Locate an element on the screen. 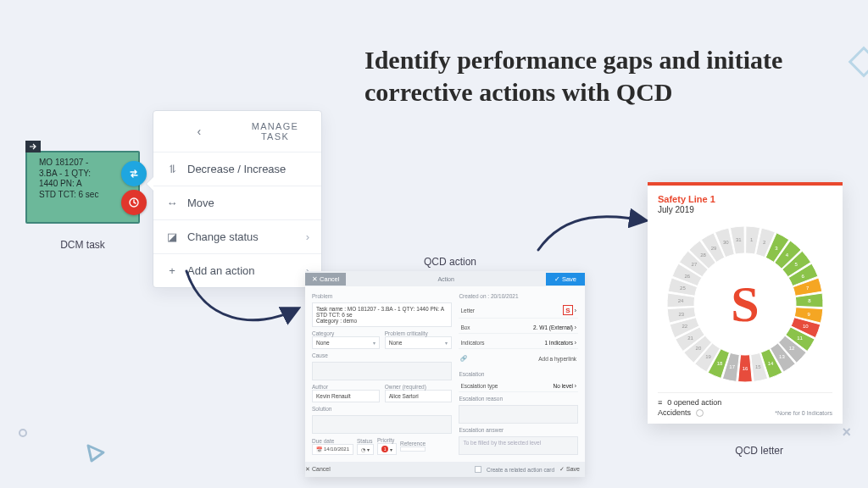 This screenshot has width=868, height=488. donut-day-label: 10 is located at coordinates (805, 326).